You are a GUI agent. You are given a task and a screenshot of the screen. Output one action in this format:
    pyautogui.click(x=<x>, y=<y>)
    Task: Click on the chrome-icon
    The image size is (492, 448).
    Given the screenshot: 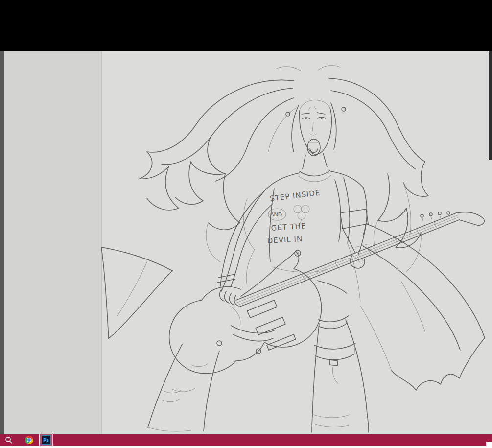 What is the action you would take?
    pyautogui.click(x=29, y=440)
    